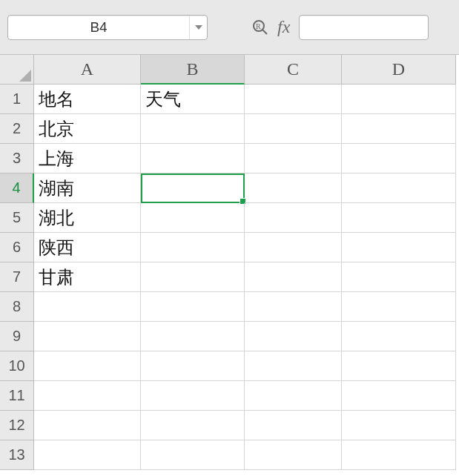  Describe the element at coordinates (294, 307) in the screenshot. I see `cell-C8` at that location.